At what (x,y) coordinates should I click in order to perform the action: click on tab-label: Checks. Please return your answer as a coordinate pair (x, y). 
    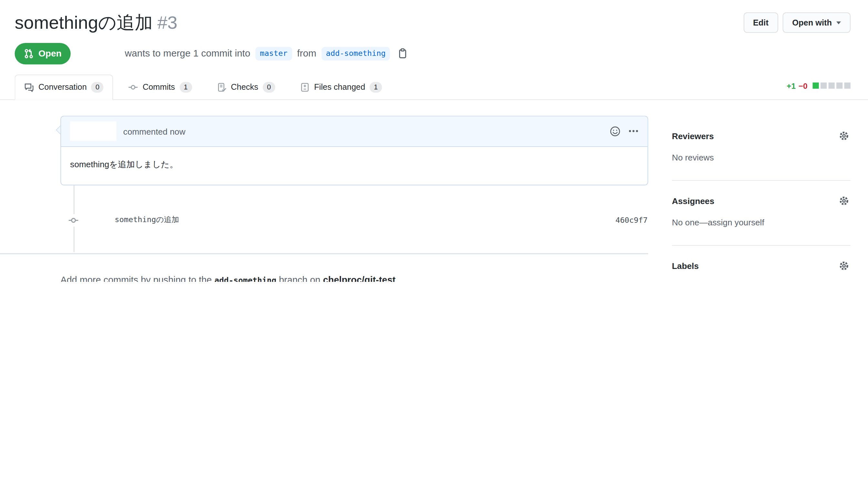
    Looking at the image, I should click on (245, 87).